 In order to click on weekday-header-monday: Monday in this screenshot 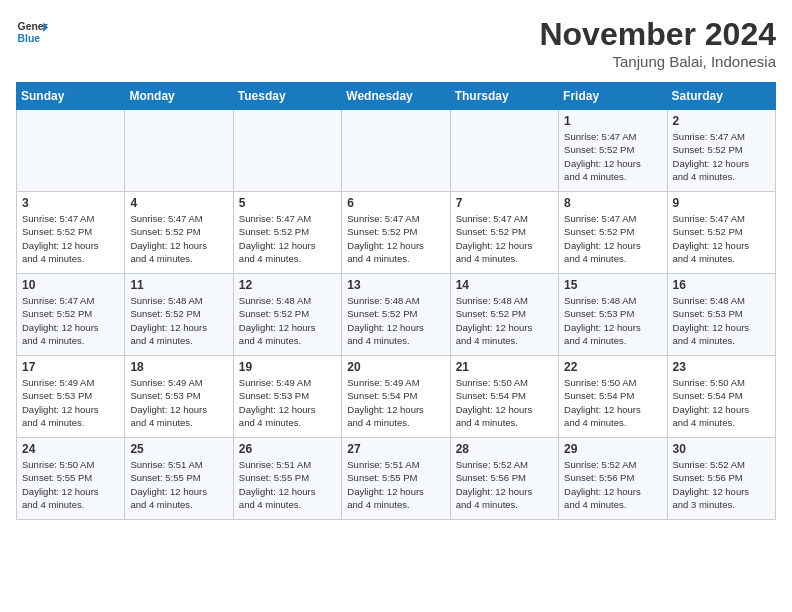, I will do `click(179, 96)`.